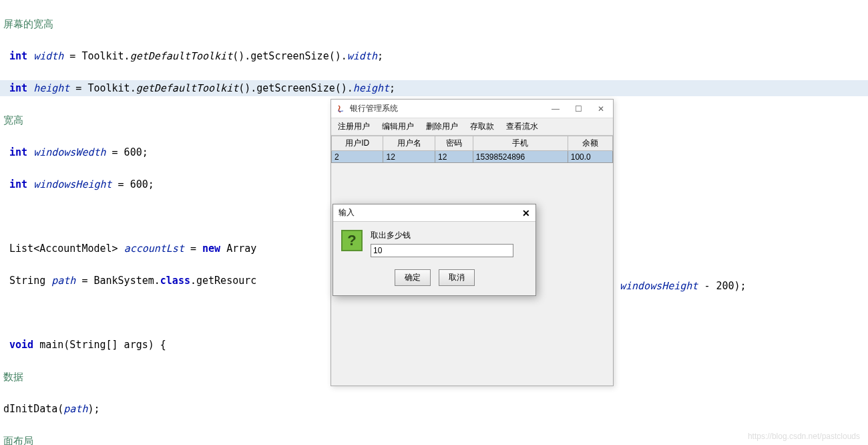 This screenshot has height=445, width=868. I want to click on cell-balance: 100.0, so click(590, 157).